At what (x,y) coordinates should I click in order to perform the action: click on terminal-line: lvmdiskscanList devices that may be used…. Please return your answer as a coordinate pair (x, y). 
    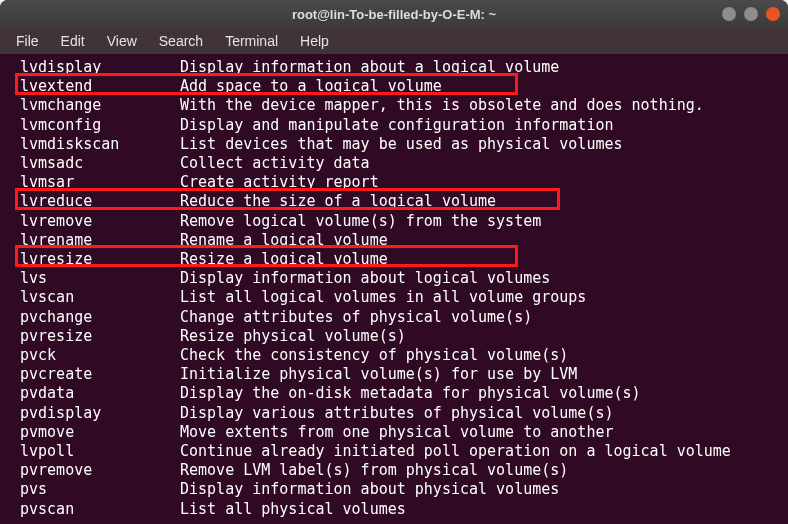
    Looking at the image, I should click on (394, 144).